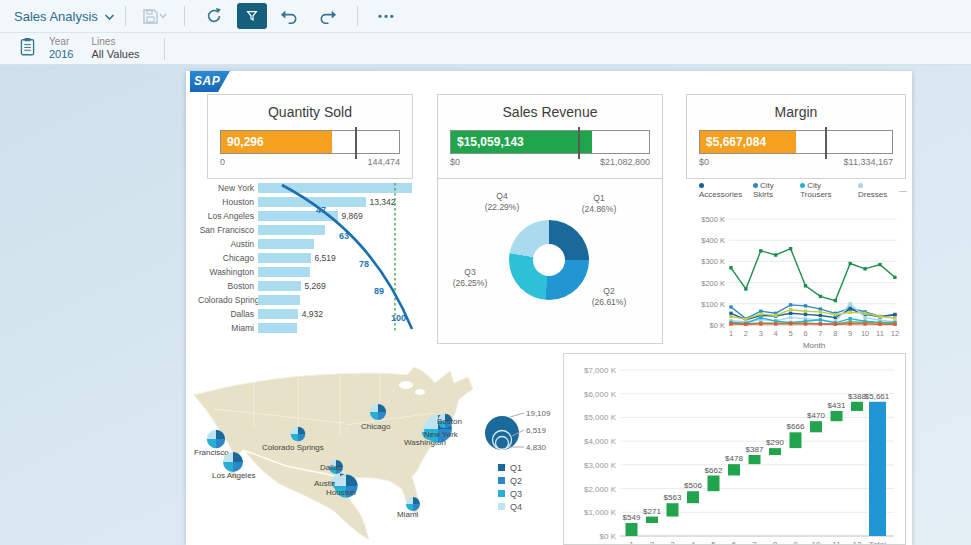  I want to click on kpi-panel-margin: Margin $5,667,084 $0 $11,334,167, so click(796, 136).